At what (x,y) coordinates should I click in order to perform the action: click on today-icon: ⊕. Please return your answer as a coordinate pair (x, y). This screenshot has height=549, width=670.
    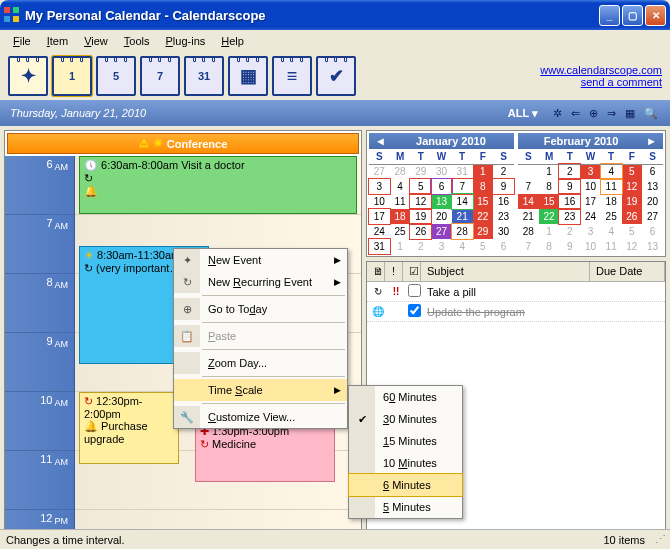
    Looking at the image, I should click on (594, 114).